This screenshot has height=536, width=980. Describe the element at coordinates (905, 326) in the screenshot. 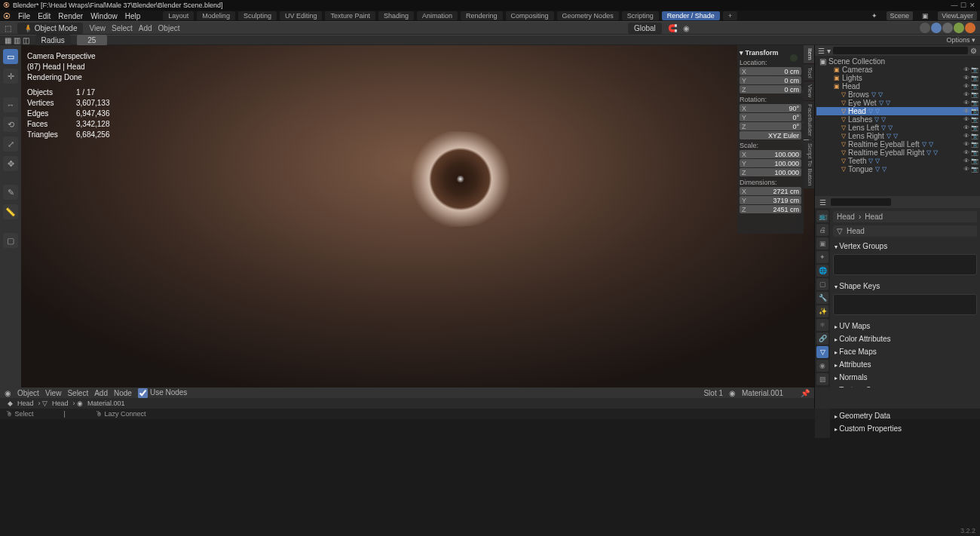

I see `props-section: UV Maps` at that location.